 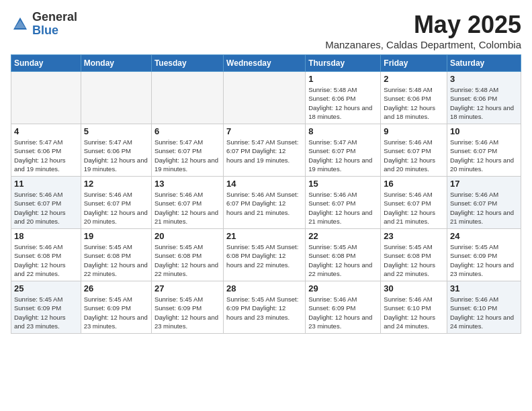 What do you see at coordinates (187, 63) in the screenshot?
I see `header-tuesday: Tuesday` at bounding box center [187, 63].